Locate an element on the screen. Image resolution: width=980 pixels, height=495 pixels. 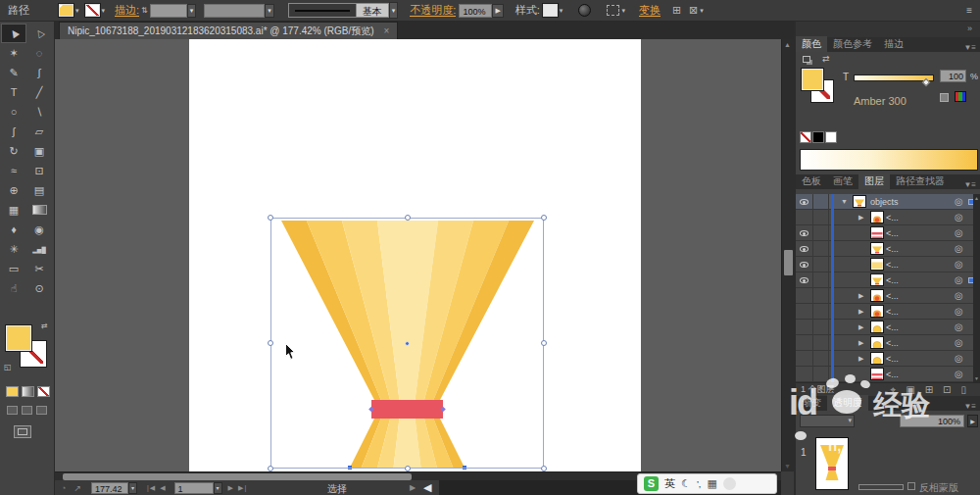
select-similar-icon is located at coordinates (613, 10).